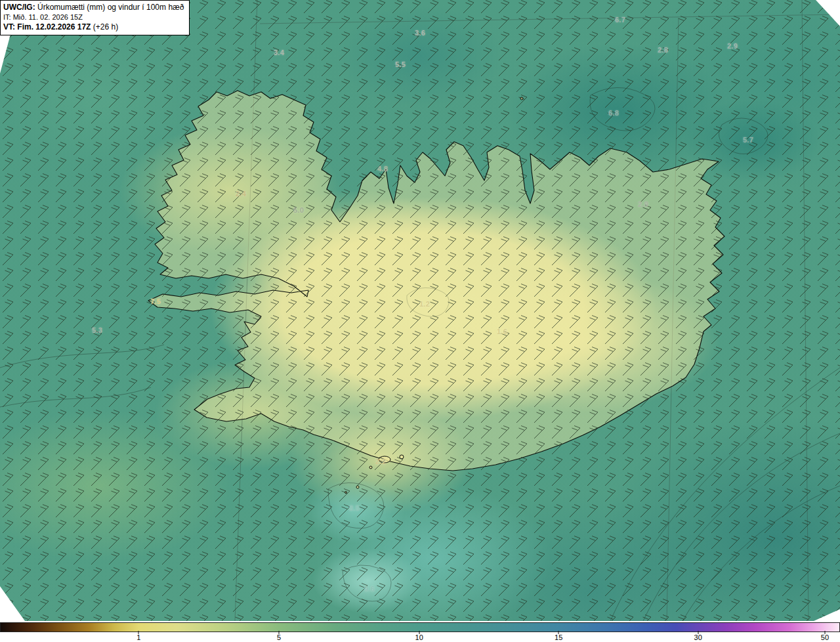 Image resolution: width=840 pixels, height=642 pixels. I want to click on map-info-box: UWC/IG: Úrkomumætti (mm) og vindur í 100…, so click(94, 18).